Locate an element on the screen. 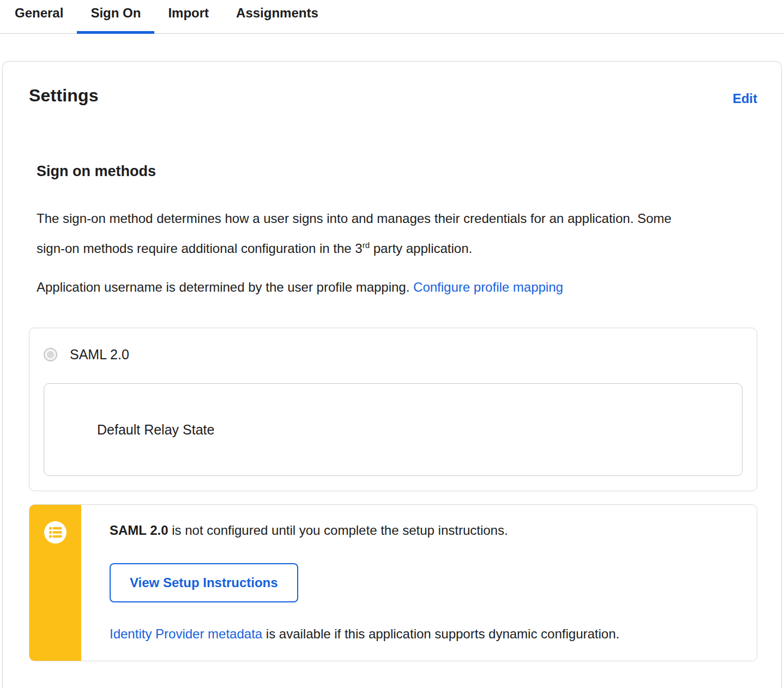  view-setup-instructions-button: View Setup Instructions is located at coordinates (204, 583).